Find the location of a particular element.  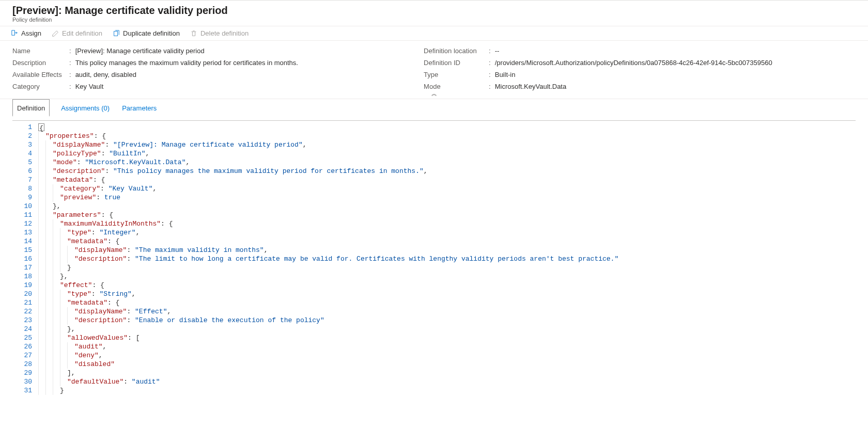

pencil-icon is located at coordinates (55, 34).